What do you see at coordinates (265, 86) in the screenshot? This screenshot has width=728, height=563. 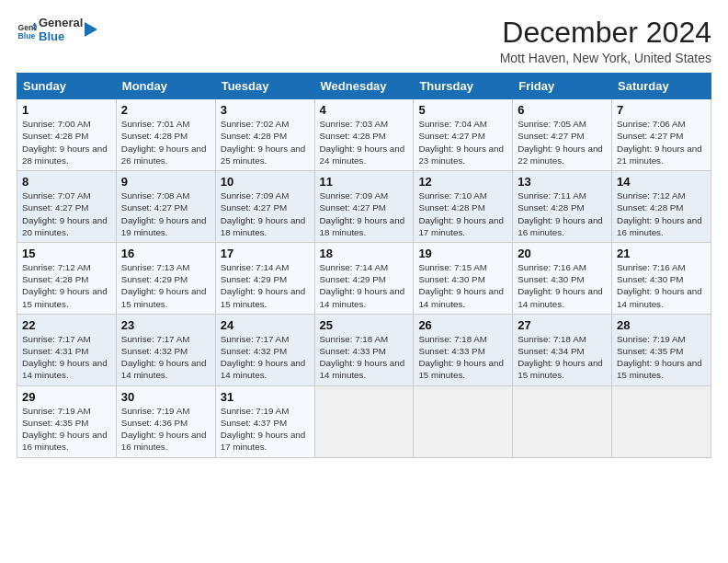 I see `calendar-header-tuesday: Tuesday` at bounding box center [265, 86].